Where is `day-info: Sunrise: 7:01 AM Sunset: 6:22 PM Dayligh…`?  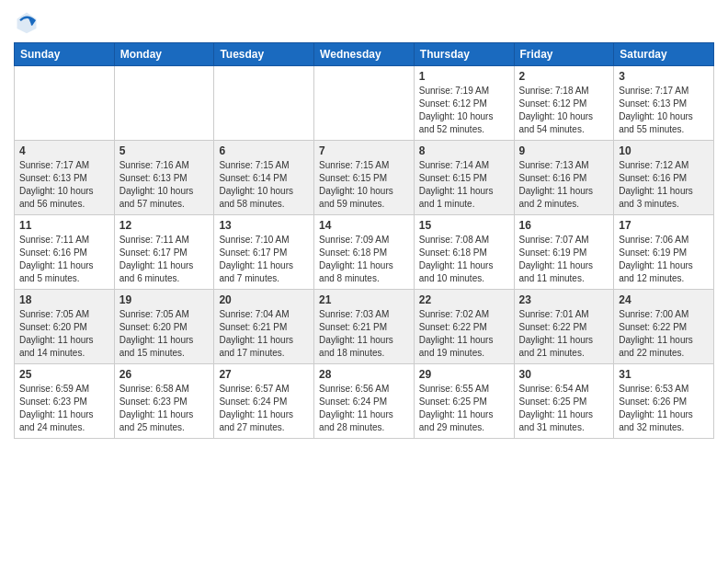 day-info: Sunrise: 7:01 AM Sunset: 6:22 PM Dayligh… is located at coordinates (564, 334).